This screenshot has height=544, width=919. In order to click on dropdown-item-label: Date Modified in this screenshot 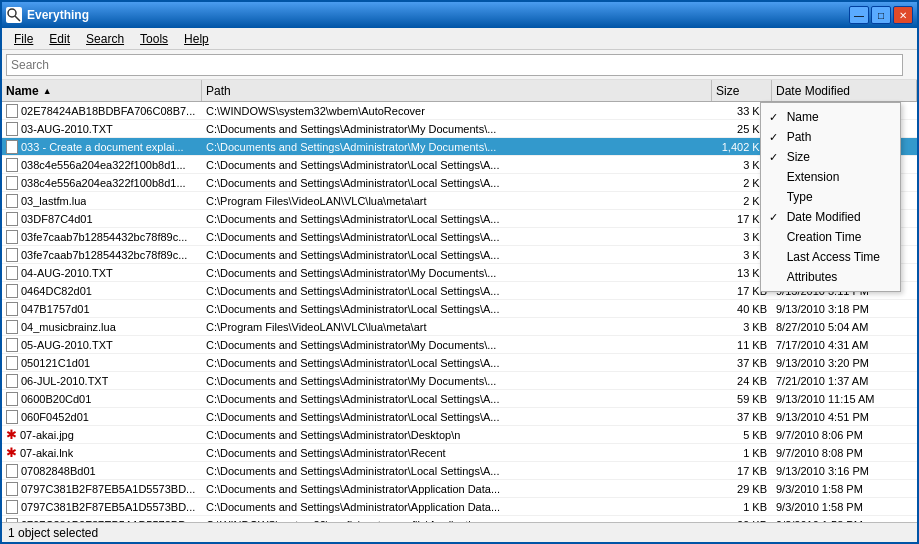, I will do `click(824, 217)`.